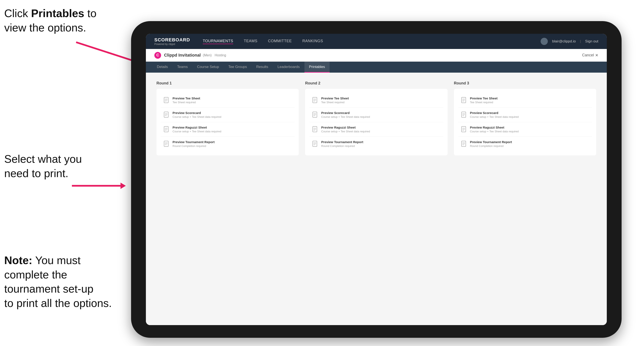 This screenshot has width=644, height=346. Describe the element at coordinates (207, 55) in the screenshot. I see `tournament-division: (Men)` at that location.